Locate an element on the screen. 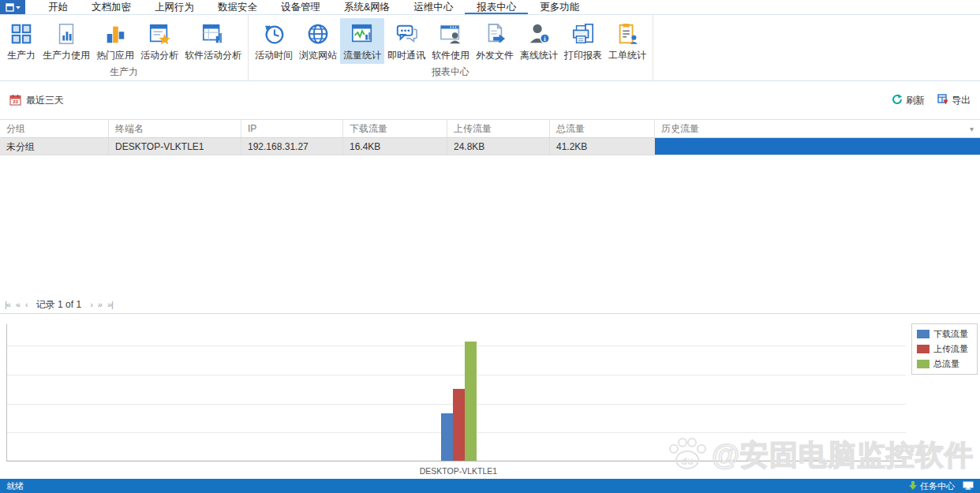  first-page-button: |« is located at coordinates (8, 304).